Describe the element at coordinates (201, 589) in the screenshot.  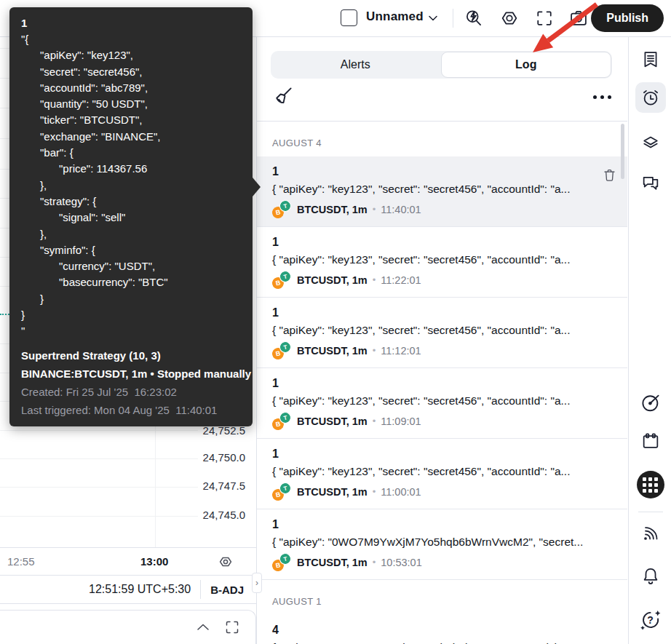
I see `status-divider` at that location.